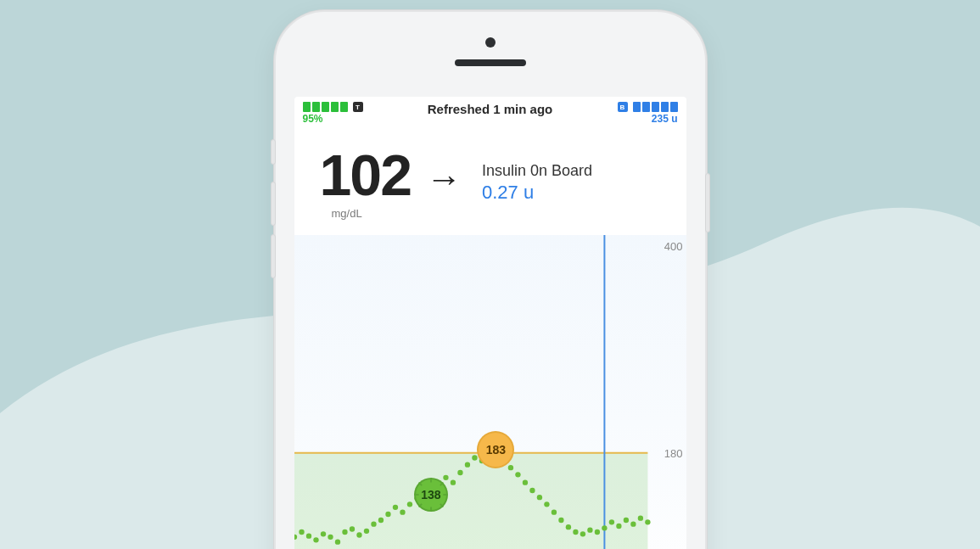 The height and width of the screenshot is (549, 980). What do you see at coordinates (674, 246) in the screenshot?
I see `y-axis-400: 400` at bounding box center [674, 246].